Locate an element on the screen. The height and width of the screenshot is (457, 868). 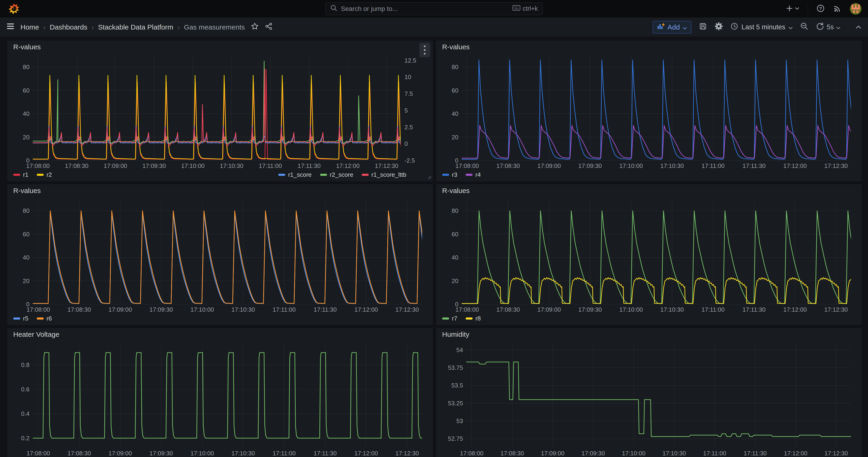
svg-text: -2.5 is located at coordinates (410, 160).